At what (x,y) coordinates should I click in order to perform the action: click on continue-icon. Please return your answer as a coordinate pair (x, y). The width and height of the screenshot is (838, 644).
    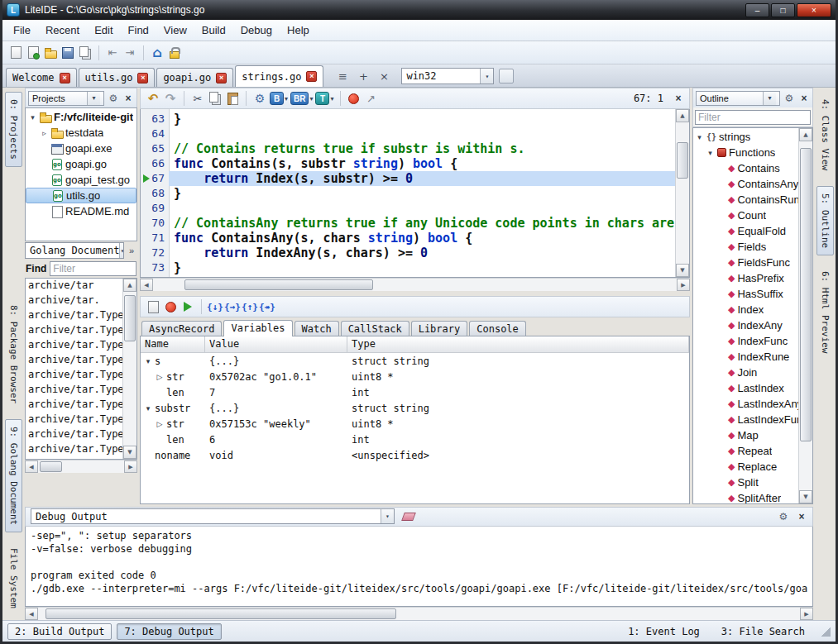
    Looking at the image, I should click on (188, 307).